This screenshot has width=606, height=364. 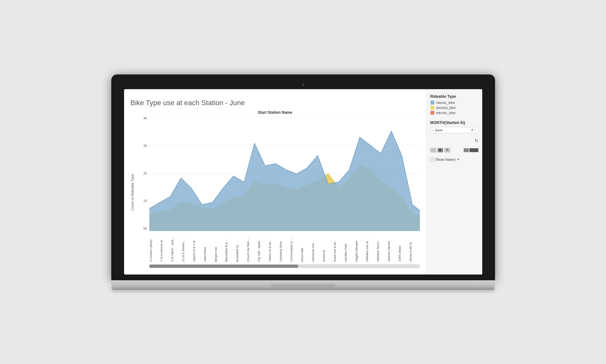 What do you see at coordinates (209, 247) in the screenshot?
I see `x-label-5: Astor Place` at bounding box center [209, 247].